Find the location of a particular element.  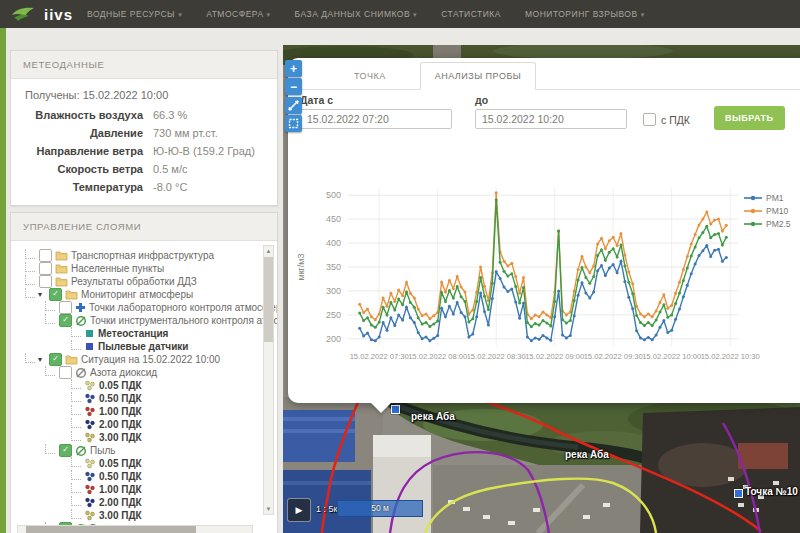

layers-vertical-scrollbar: ▲ ▼ is located at coordinates (268, 380).